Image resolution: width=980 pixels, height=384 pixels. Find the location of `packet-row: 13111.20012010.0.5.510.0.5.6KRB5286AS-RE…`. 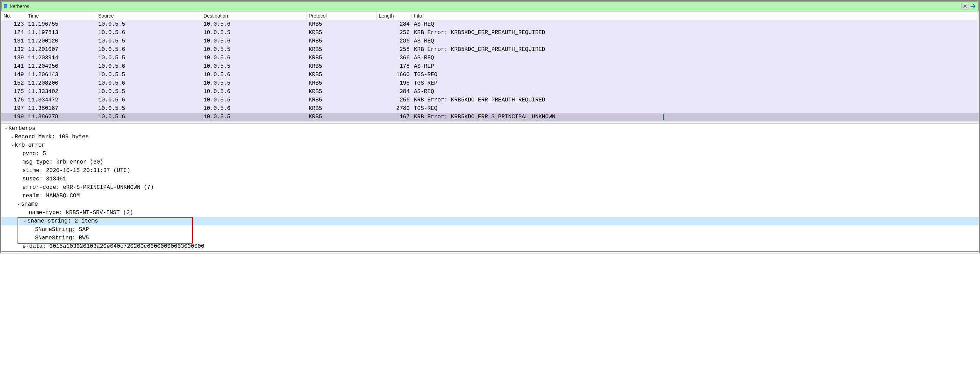

packet-row: 13111.20012010.0.5.510.0.5.6KRB5286AS-RE… is located at coordinates (490, 41).